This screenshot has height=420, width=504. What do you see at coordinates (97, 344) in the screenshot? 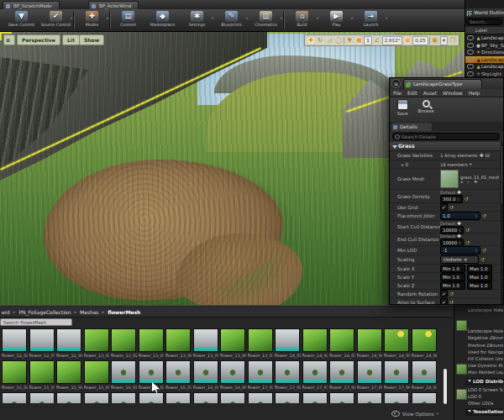
I see `asset-tile-flower_13_01: flower_13_01` at bounding box center [97, 344].